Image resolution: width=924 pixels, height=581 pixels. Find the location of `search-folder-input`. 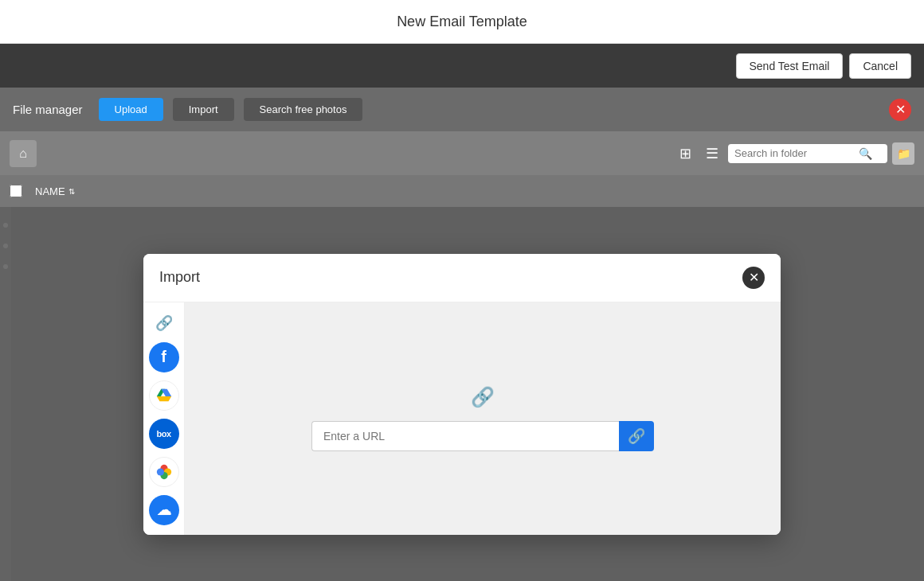

search-folder-input is located at coordinates (794, 153).